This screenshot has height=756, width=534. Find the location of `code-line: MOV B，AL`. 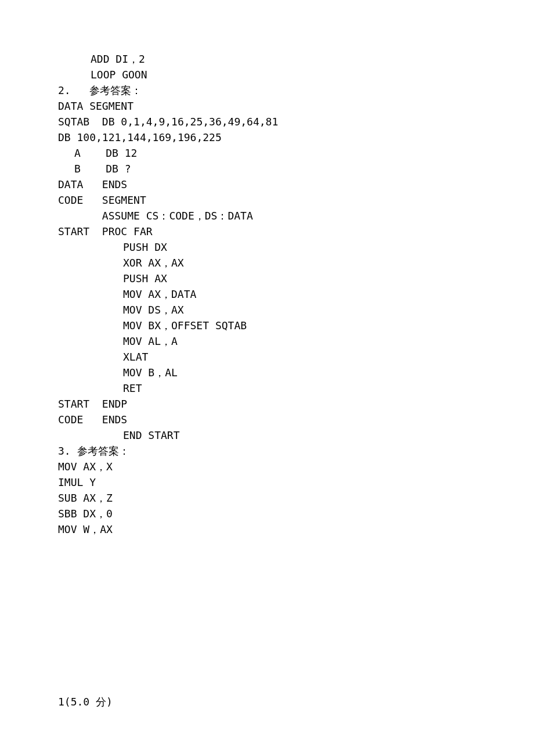

code-line: MOV B，AL is located at coordinates (267, 373).